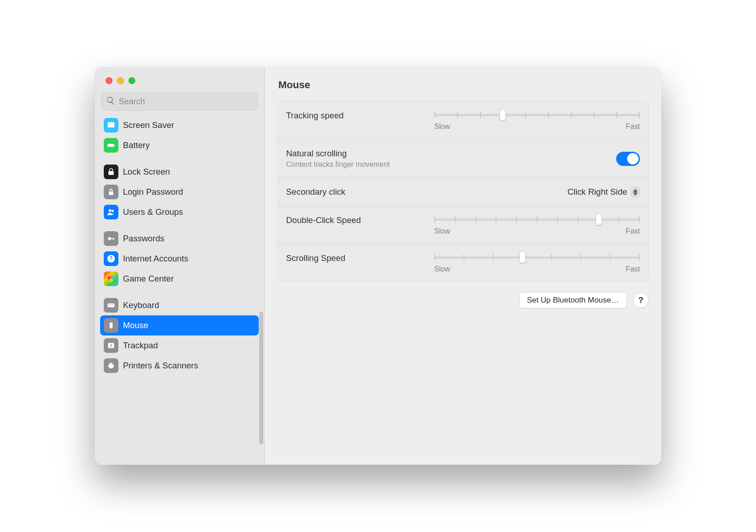  I want to click on sidebar-item-login-password: Login Password, so click(179, 192).